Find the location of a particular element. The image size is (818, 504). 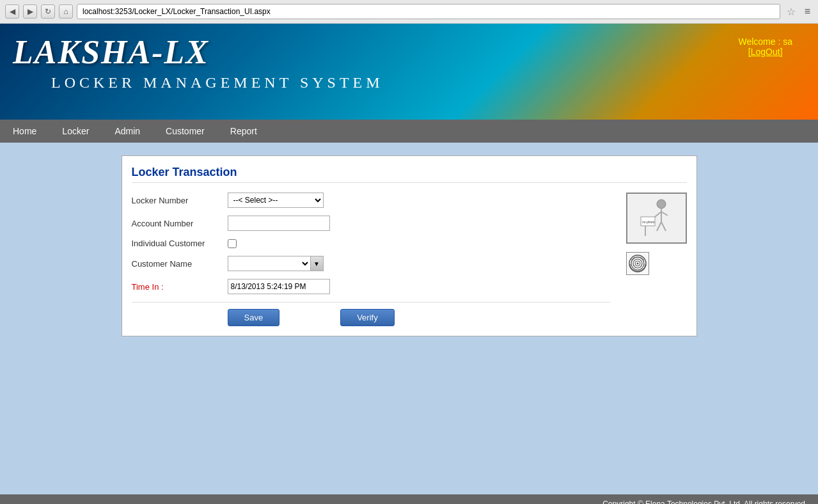

fingerprint-area is located at coordinates (638, 264).